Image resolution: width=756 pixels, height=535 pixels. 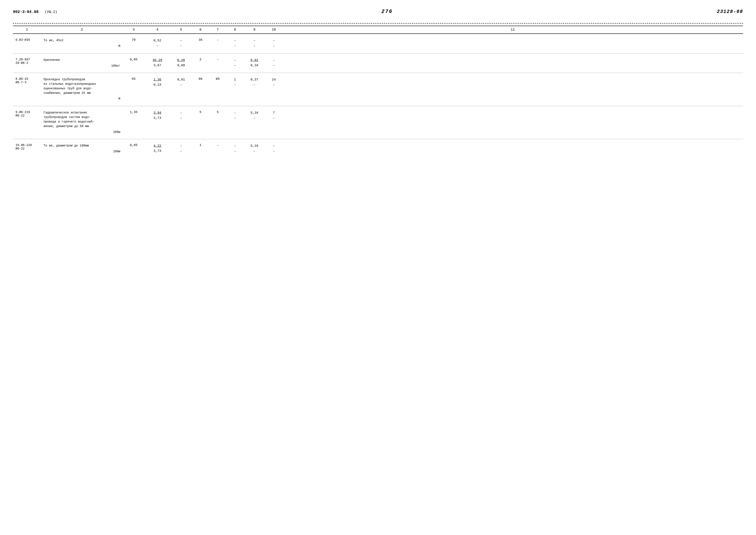 What do you see at coordinates (378, 121) in the screenshot?
I see `table-row: 9.И6-219 И6-22Гидравлическое испытание т…` at bounding box center [378, 121].